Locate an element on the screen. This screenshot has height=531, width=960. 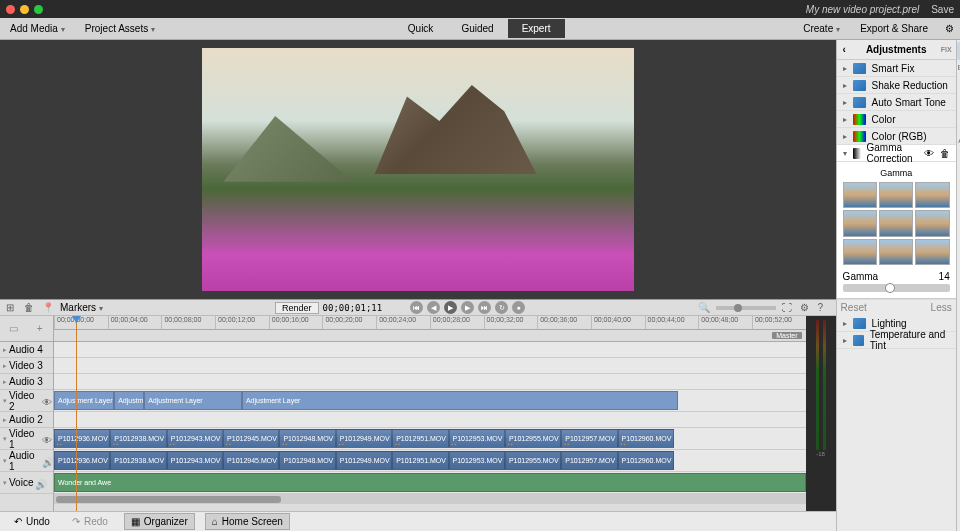
timeline-view-1: ▭ is located at coordinates (14, 328).